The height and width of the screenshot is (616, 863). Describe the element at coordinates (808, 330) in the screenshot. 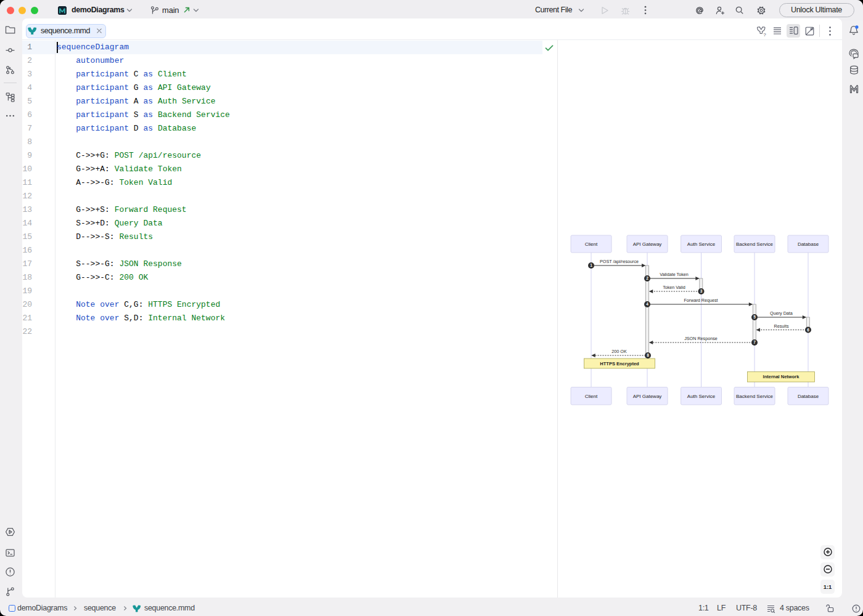

I see `svg-text: 6` at that location.